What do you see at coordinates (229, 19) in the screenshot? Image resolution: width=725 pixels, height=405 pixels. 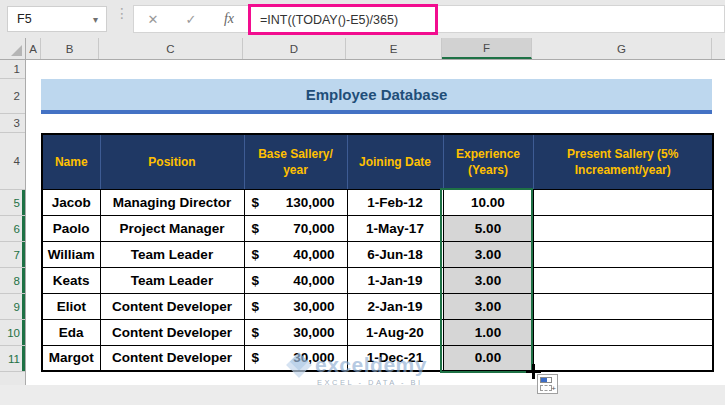 I see `insert-function-icon: fx` at bounding box center [229, 19].